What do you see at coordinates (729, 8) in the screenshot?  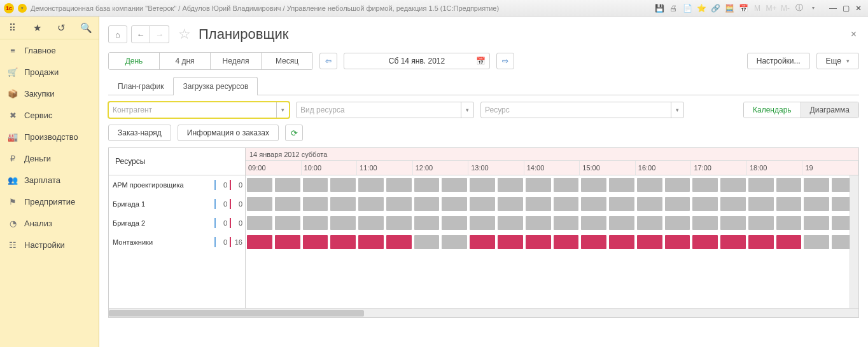 I see `calc-icon: 🧮` at bounding box center [729, 8].